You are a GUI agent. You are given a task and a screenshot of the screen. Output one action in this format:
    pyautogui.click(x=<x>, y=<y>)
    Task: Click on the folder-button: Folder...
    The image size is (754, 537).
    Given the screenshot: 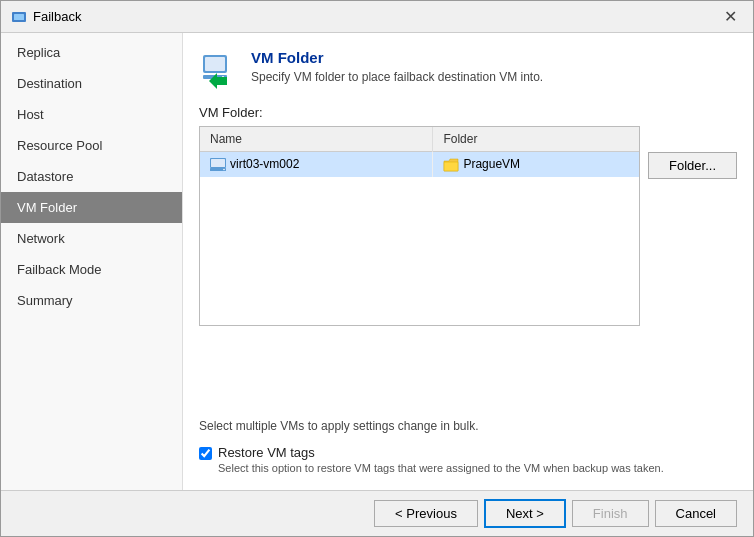 What is the action you would take?
    pyautogui.click(x=692, y=166)
    